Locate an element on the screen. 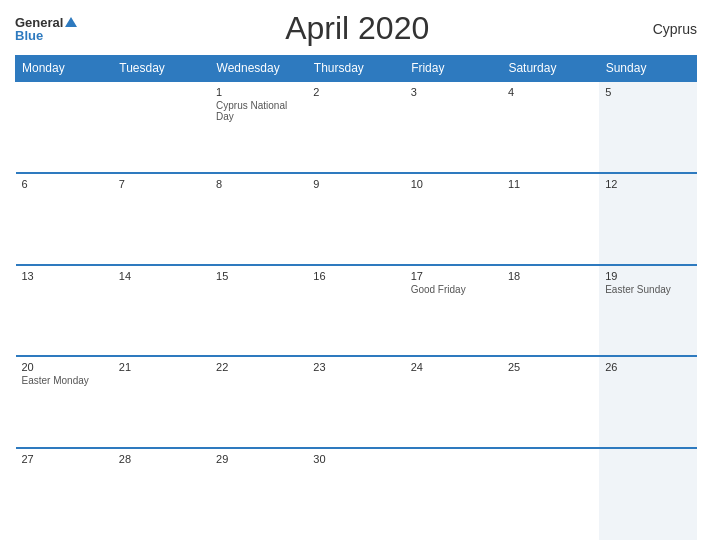 The image size is (712, 550). day-number: 29 is located at coordinates (258, 459).